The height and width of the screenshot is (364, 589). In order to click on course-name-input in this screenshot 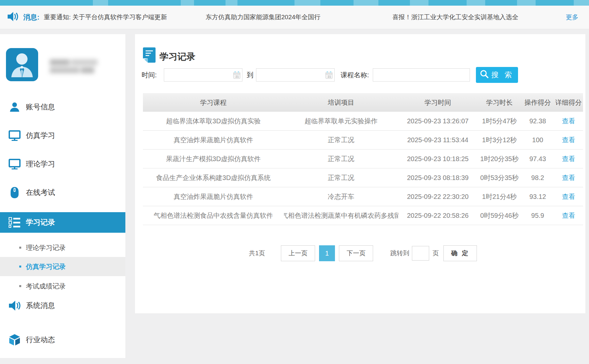, I will do `click(421, 75)`.